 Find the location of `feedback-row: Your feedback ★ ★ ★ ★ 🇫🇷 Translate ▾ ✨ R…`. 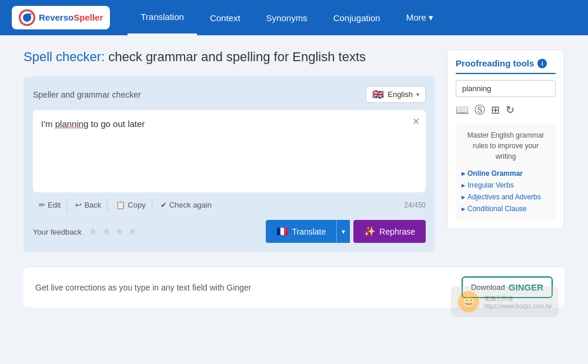

feedback-row: Your feedback ★ ★ ★ ★ 🇫🇷 Translate ▾ ✨ R… is located at coordinates (229, 232).